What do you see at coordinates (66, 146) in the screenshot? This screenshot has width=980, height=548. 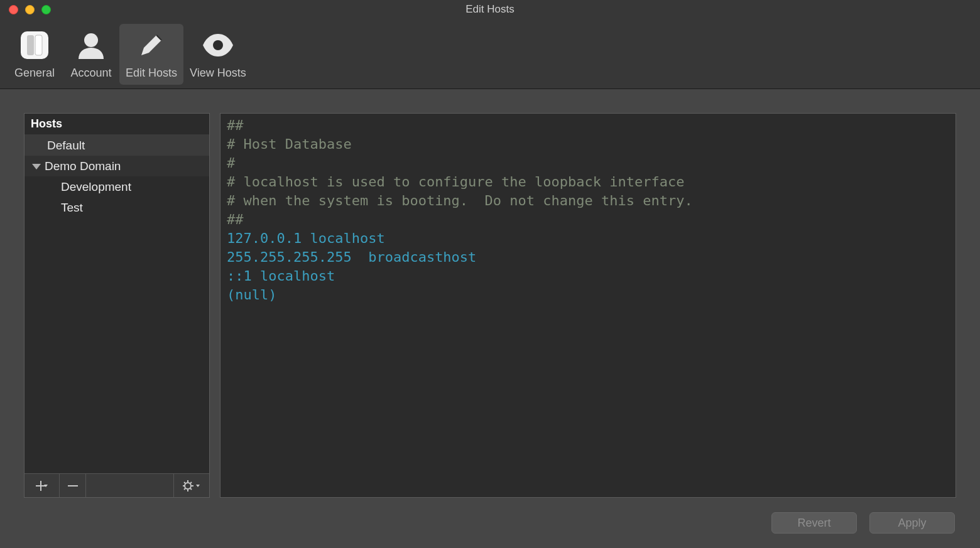 I see `tree-item-label: Default` at bounding box center [66, 146].